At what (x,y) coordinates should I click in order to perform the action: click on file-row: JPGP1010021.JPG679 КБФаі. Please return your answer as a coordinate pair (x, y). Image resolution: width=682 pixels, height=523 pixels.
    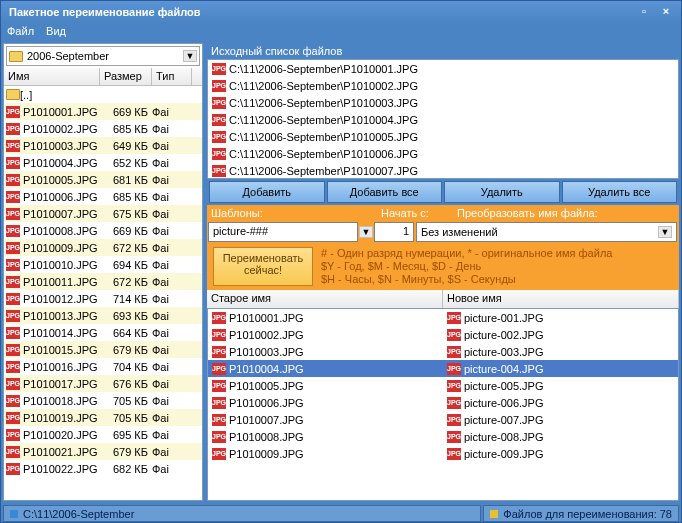
    Looking at the image, I should click on (103, 452).